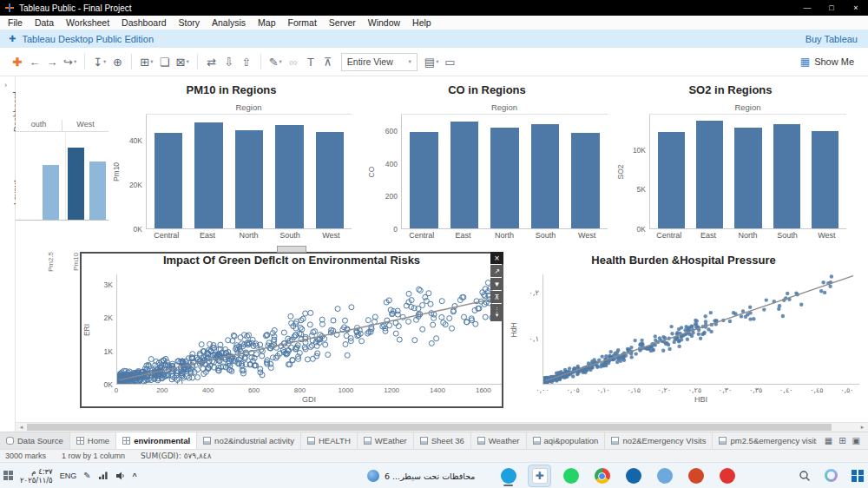 Image resolution: width=868 pixels, height=488 pixels. What do you see at coordinates (442, 427) in the screenshot?
I see `horizontal-scrollbar: ◂ ▸` at bounding box center [442, 427].